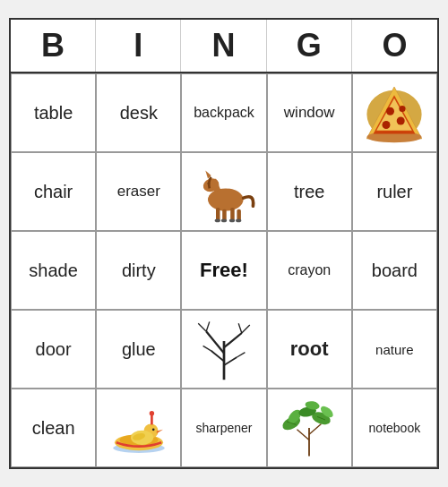 The height and width of the screenshot is (487, 448). I want to click on cell-text: glue, so click(139, 349).